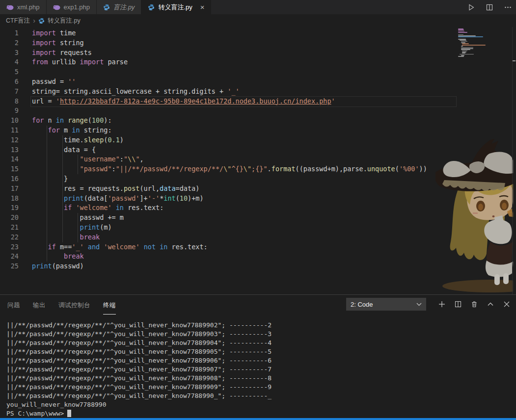 Image resolution: width=516 pixels, height=420 pixels. I want to click on editor-actions, so click(489, 7).